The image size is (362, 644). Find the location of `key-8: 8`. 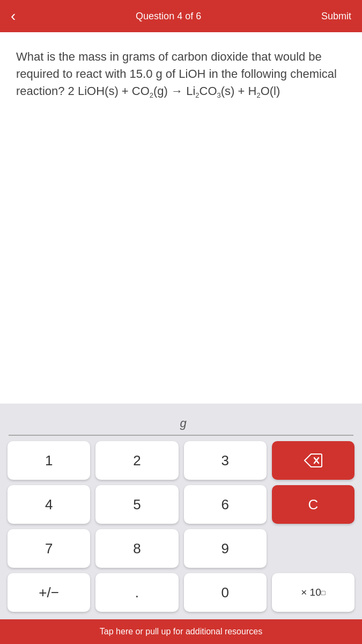

key-8: 8 is located at coordinates (137, 548).